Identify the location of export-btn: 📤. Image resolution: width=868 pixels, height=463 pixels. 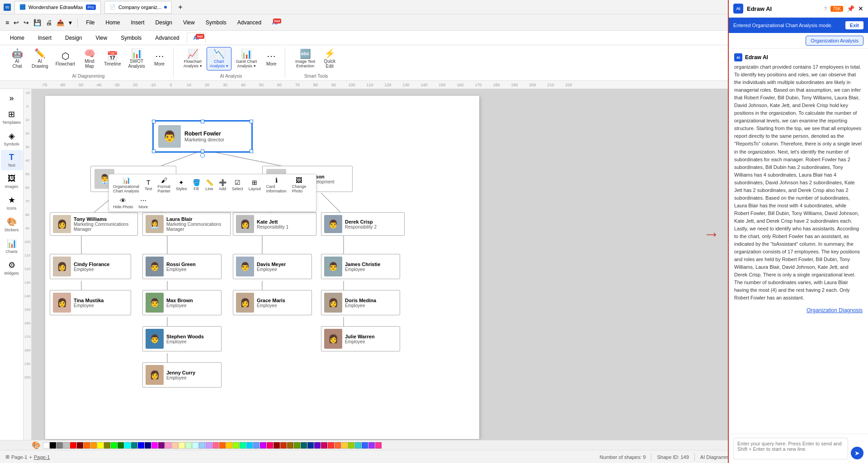
(61, 23).